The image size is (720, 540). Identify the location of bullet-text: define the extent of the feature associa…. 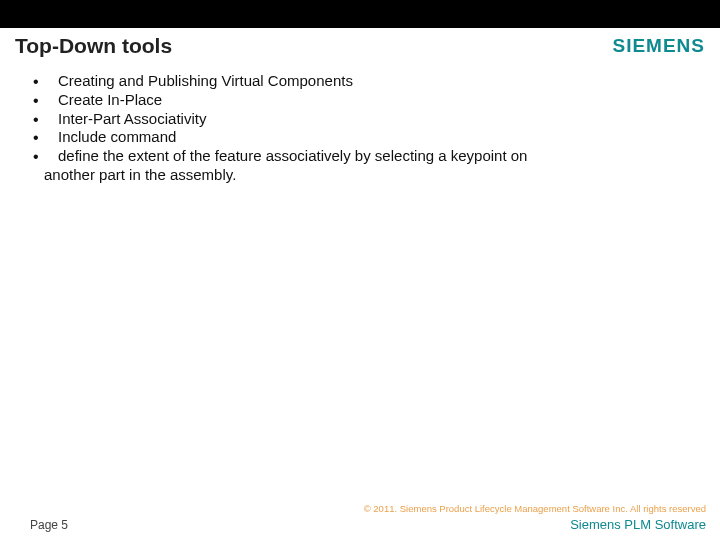
(292, 156).